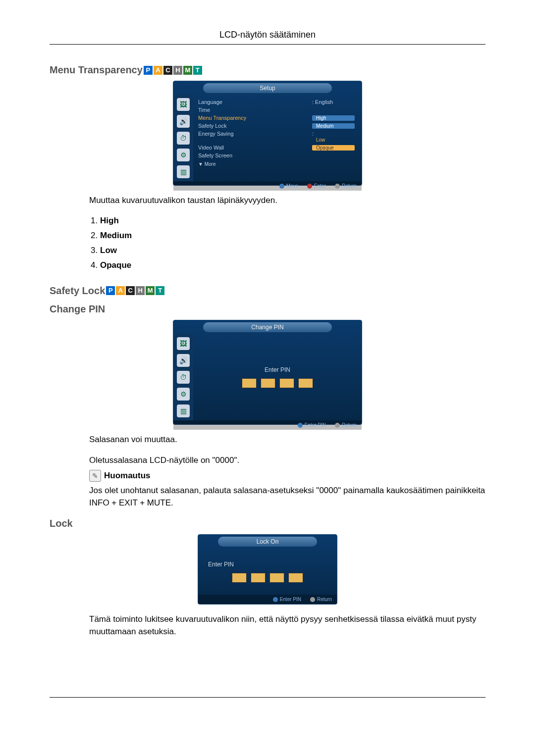  What do you see at coordinates (210, 102) in the screenshot?
I see `row-language: Language` at bounding box center [210, 102].